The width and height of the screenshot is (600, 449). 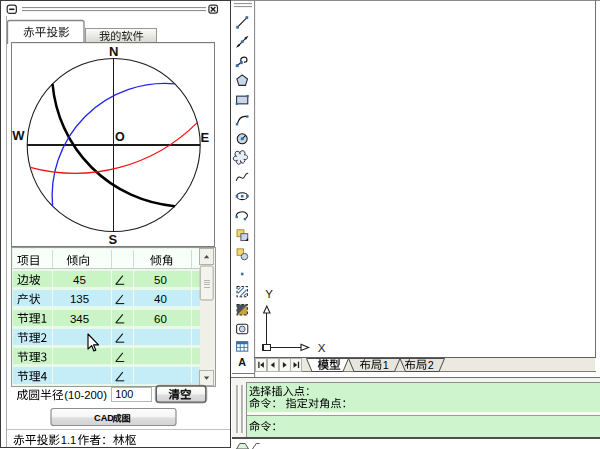 What do you see at coordinates (160, 299) in the screenshot?
I see `svg-text: 40` at bounding box center [160, 299].